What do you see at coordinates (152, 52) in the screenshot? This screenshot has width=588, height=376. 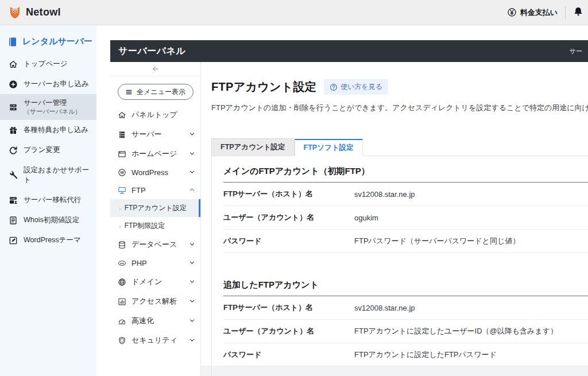 I see `panel-title: サーバーパネル` at bounding box center [152, 52].